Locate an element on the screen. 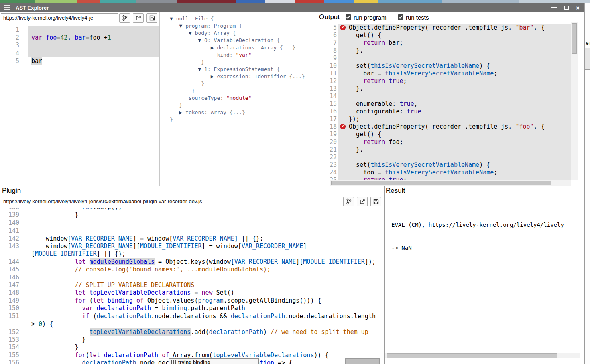 The width and height of the screenshot is (590, 364). code-text: }, is located at coordinates (455, 150).